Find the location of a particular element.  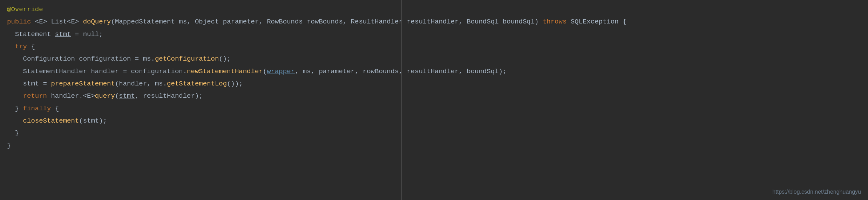

plain4: , resultHandler); is located at coordinates (169, 96).